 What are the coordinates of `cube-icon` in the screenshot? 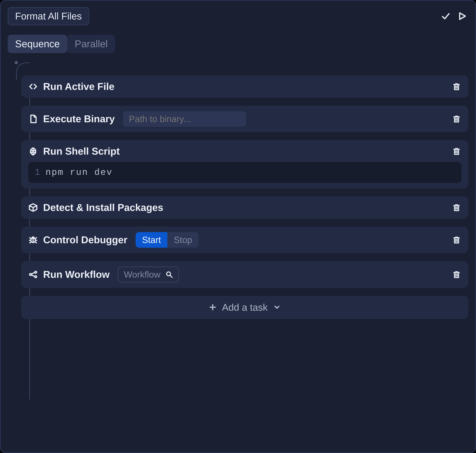 It's located at (33, 207).